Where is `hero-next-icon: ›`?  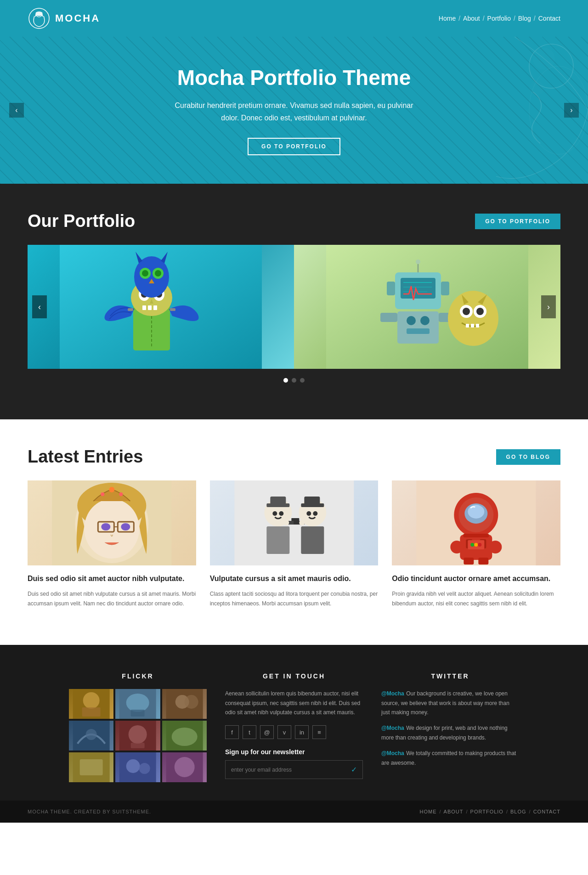 hero-next-icon: › is located at coordinates (571, 110).